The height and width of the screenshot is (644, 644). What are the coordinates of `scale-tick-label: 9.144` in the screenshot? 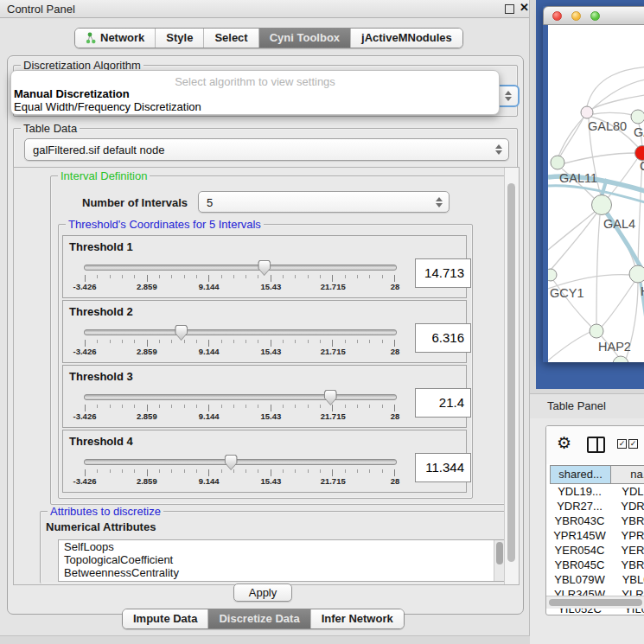 It's located at (209, 351).